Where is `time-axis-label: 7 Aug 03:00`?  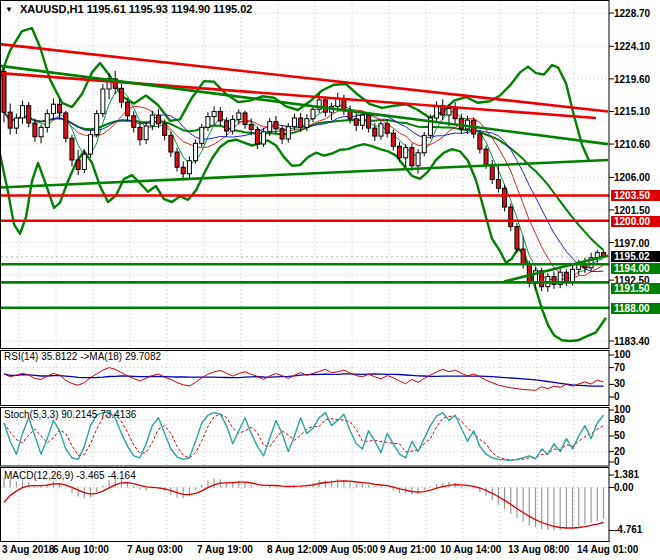 time-axis-label: 7 Aug 03:00 is located at coordinates (155, 550).